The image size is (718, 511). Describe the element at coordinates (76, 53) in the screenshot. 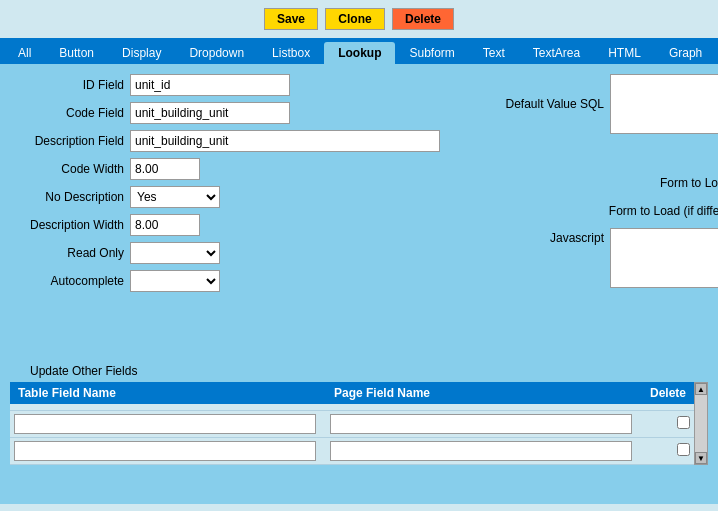

I see `tab-button: Button` at that location.